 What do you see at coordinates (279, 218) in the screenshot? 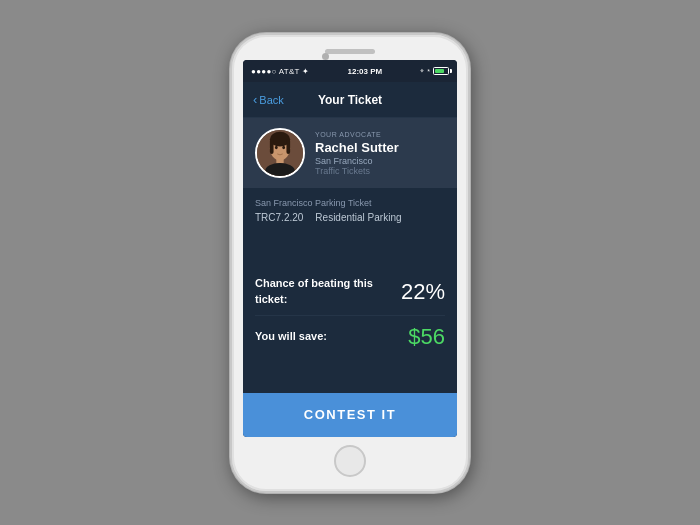
I see `ticket-code: TRC7.2.20` at bounding box center [279, 218].